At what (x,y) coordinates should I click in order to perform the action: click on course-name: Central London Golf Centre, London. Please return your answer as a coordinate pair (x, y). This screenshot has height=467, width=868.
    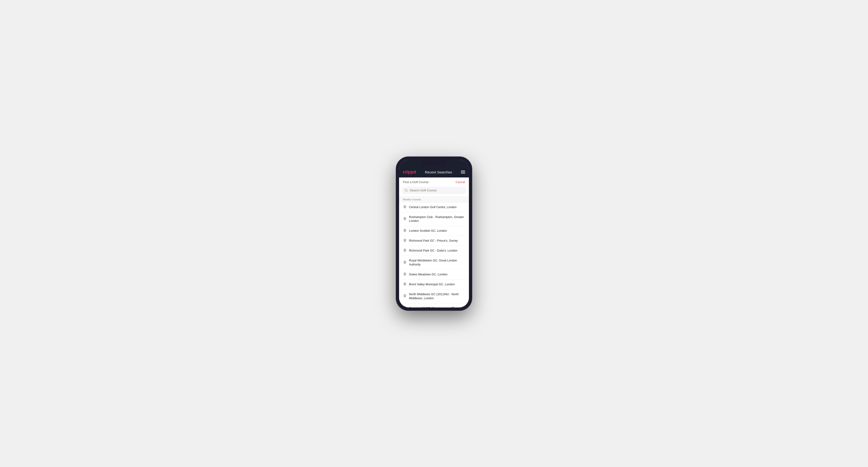
    Looking at the image, I should click on (433, 207).